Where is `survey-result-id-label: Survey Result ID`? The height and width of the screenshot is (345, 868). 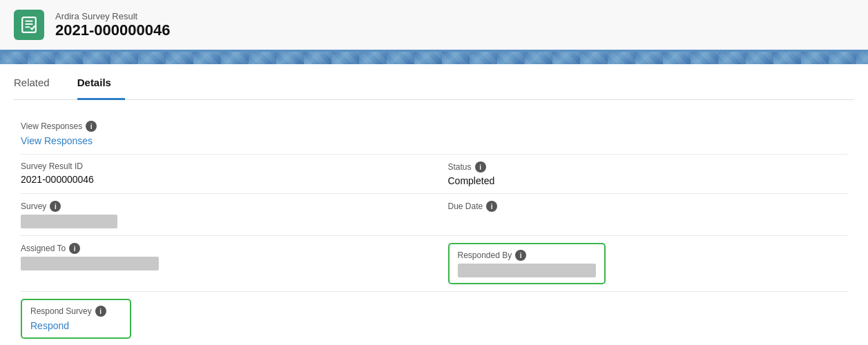
survey-result-id-label: Survey Result ID is located at coordinates (214, 166).